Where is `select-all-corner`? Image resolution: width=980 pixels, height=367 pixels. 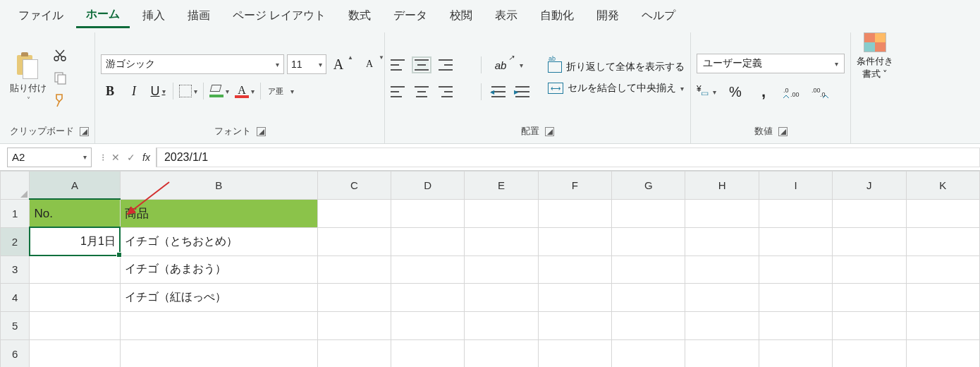
select-all-corner is located at coordinates (16, 186).